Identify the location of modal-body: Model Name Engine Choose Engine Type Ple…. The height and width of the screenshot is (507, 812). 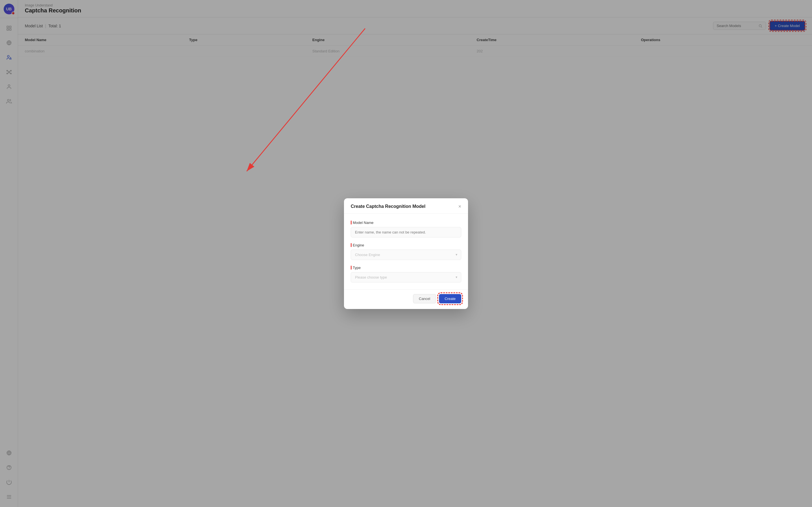
(406, 251).